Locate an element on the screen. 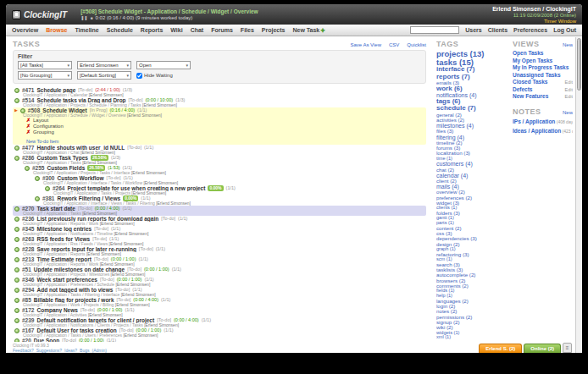  view-new-features: New Features is located at coordinates (530, 96).